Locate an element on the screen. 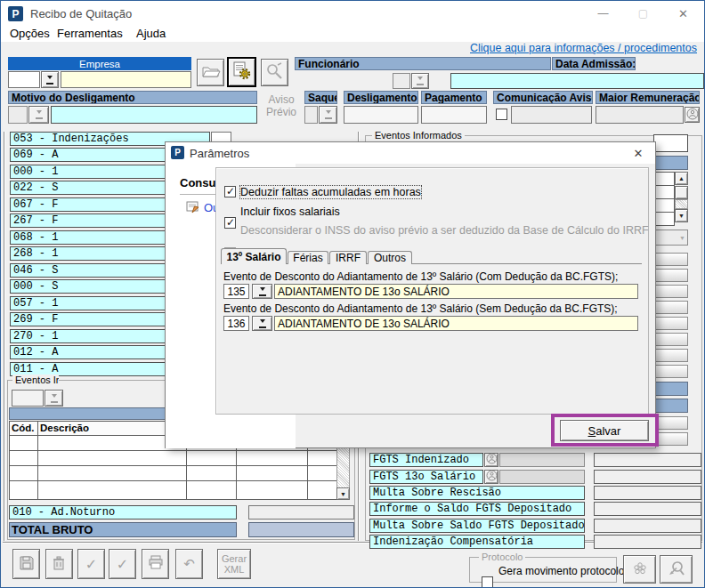 This screenshot has height=588, width=705. tab-irrf: IRRF is located at coordinates (348, 258).